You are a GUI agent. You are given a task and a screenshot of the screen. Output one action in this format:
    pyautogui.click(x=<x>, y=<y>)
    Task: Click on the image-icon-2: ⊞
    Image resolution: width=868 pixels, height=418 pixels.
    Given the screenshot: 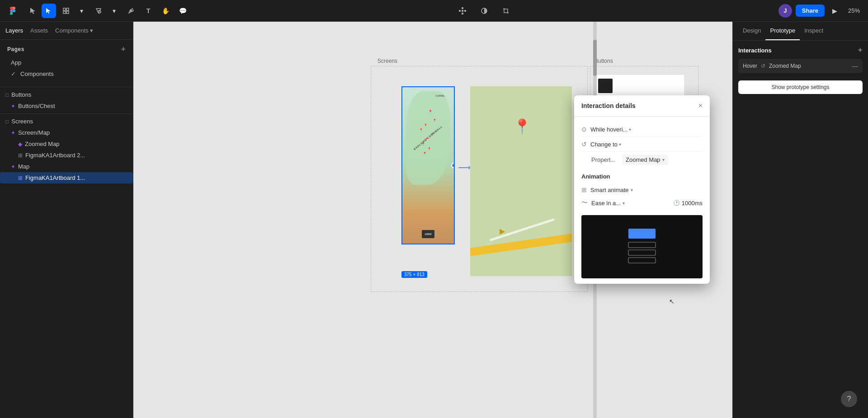 What is the action you would take?
    pyautogui.click(x=20, y=178)
    